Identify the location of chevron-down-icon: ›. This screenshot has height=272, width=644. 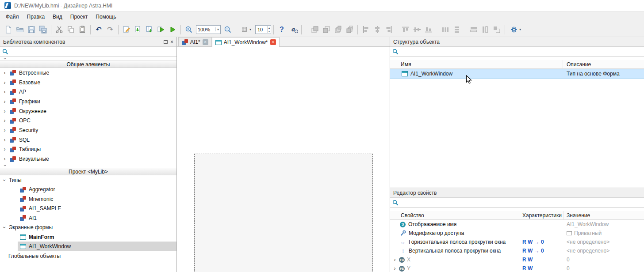
(4, 180).